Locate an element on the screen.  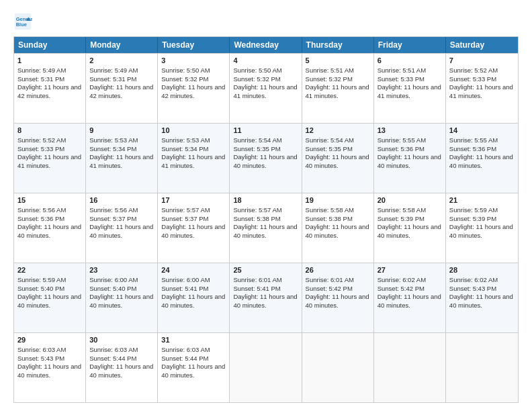
sunset-label: Sunset: 5:32 PM is located at coordinates (185, 79).